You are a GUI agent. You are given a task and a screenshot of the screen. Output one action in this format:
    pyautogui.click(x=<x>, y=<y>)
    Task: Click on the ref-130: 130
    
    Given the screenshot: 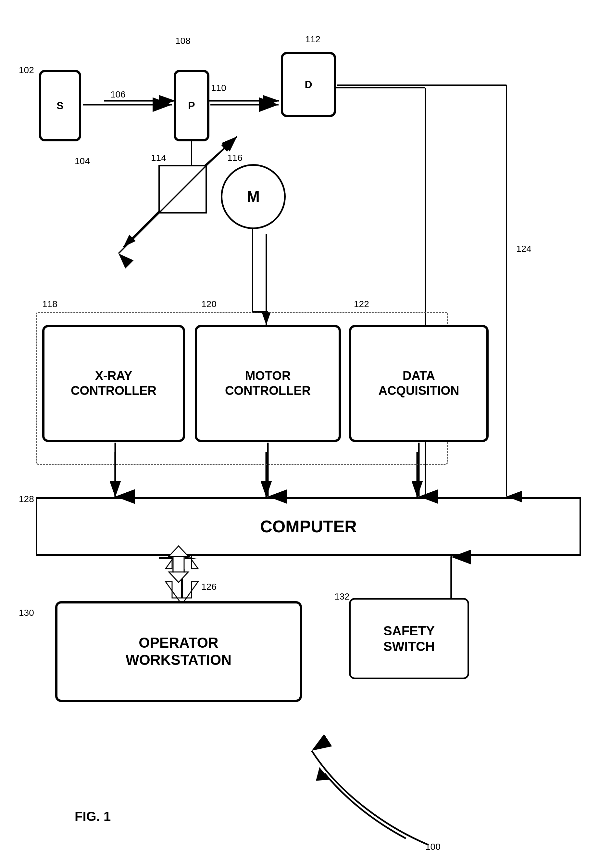 What is the action you would take?
    pyautogui.click(x=26, y=613)
    